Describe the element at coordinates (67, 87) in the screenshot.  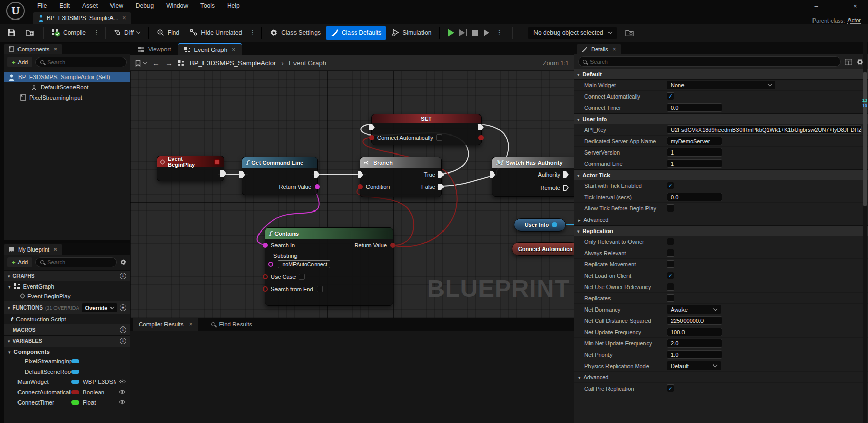
I see `tree-row: DefaultSceneRoot` at that location.